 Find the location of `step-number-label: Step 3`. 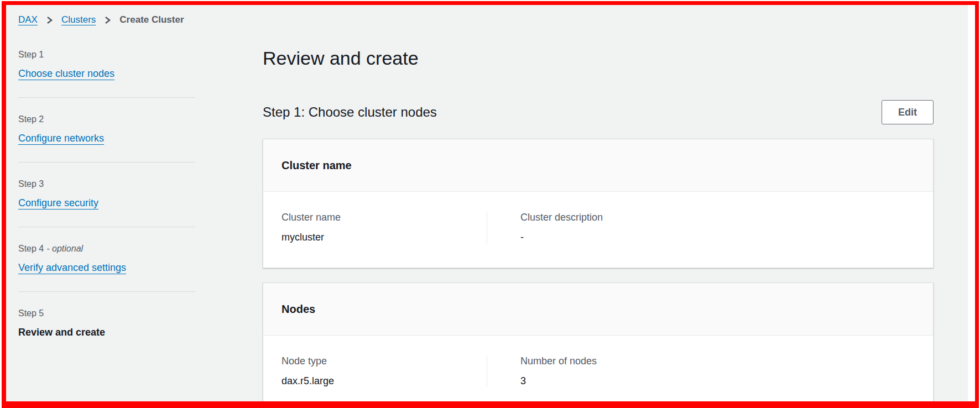

step-number-label: Step 3 is located at coordinates (107, 184).